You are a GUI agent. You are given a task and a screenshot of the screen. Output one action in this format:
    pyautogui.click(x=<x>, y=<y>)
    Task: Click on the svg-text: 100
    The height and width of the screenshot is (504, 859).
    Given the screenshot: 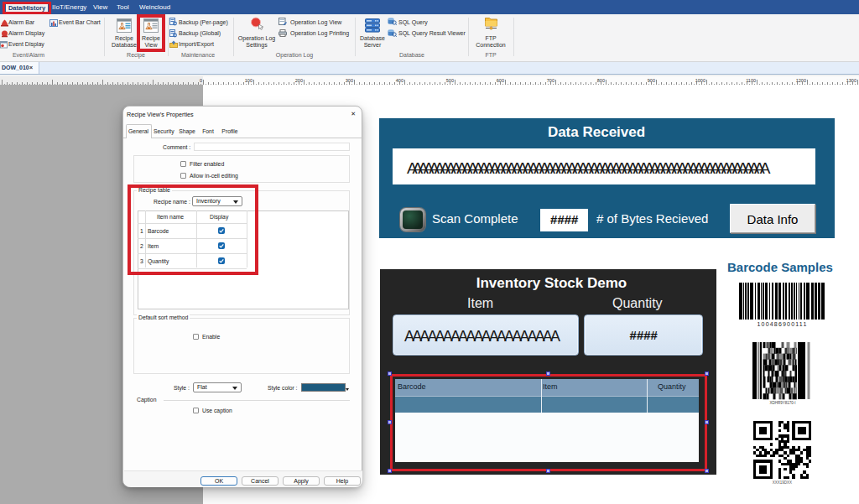 What is the action you would take?
    pyautogui.click(x=248, y=81)
    